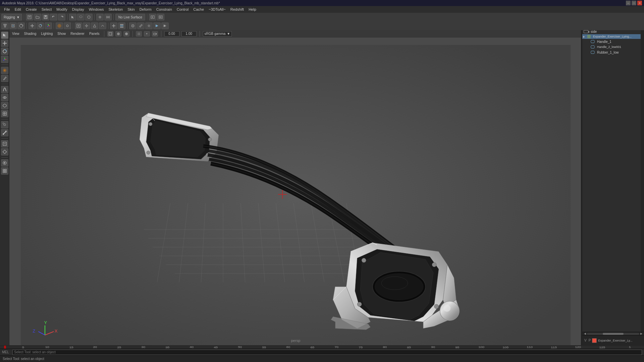 The width and height of the screenshot is (644, 362). What do you see at coordinates (21, 26) in the screenshot?
I see `select-component-button` at bounding box center [21, 26].